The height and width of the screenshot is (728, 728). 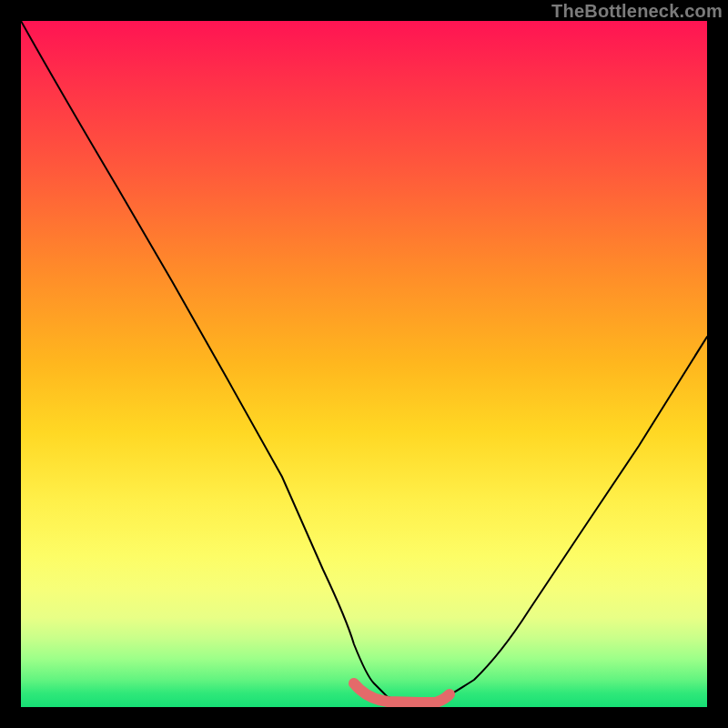 What do you see at coordinates (637, 11) in the screenshot?
I see `watermark-text: TheBottleneck.com` at bounding box center [637, 11].